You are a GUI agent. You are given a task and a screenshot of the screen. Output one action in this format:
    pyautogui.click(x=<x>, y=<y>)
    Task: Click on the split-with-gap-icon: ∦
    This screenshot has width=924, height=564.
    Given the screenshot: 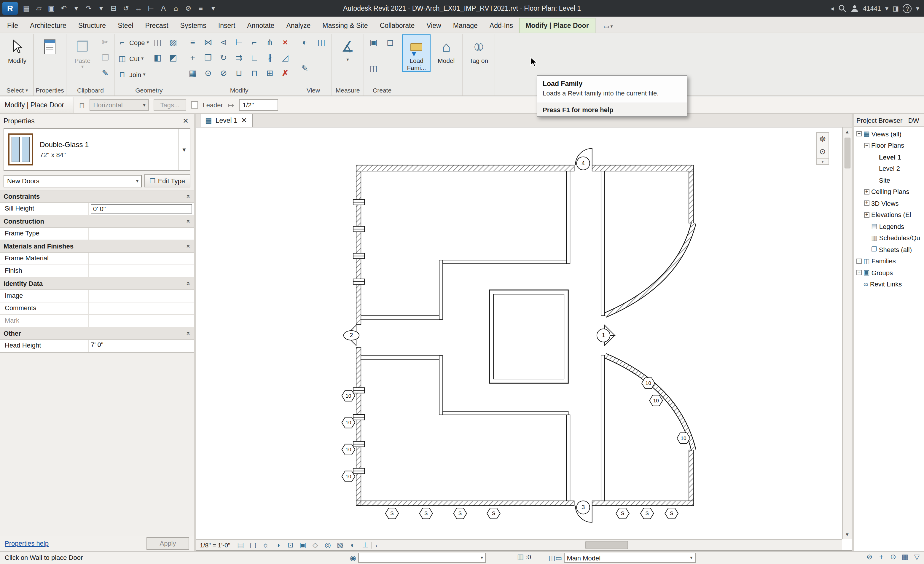 What is the action you would take?
    pyautogui.click(x=270, y=58)
    